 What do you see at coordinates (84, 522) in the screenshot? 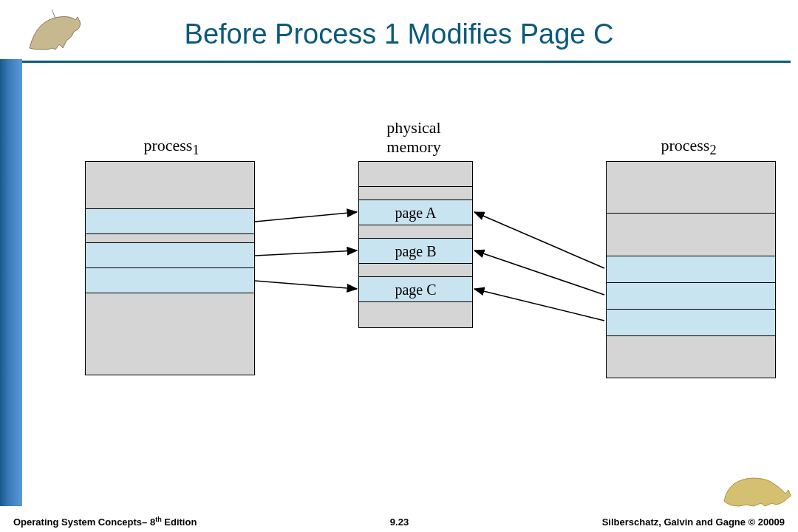
I see `footer-left-pre: Operating System Concepts– 8` at bounding box center [84, 522].